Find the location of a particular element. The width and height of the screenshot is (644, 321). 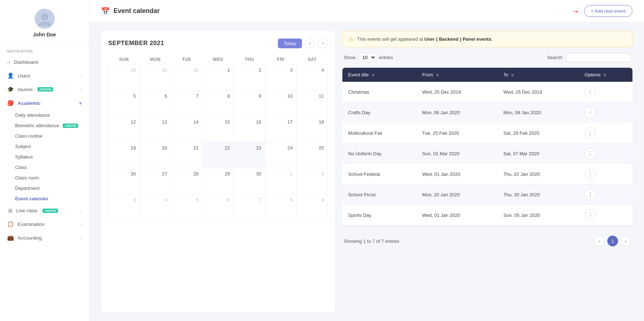

calendar-day-cell: 27 is located at coordinates (156, 181).